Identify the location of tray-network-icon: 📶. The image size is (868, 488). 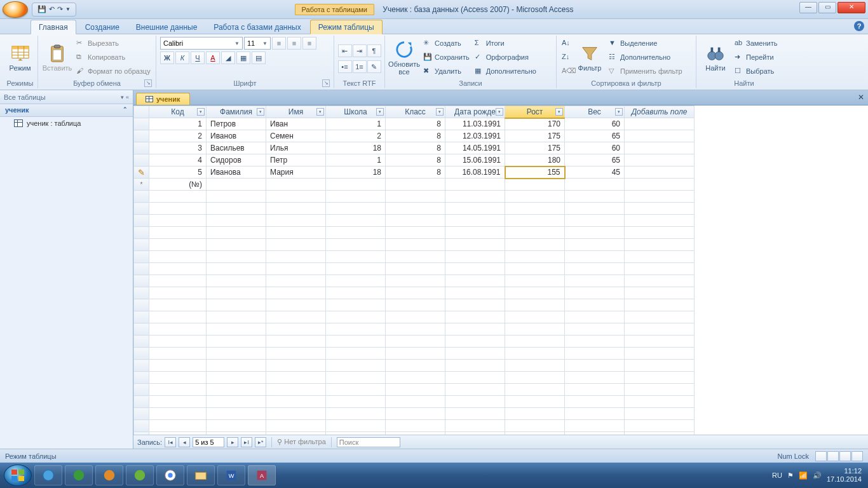
(803, 475).